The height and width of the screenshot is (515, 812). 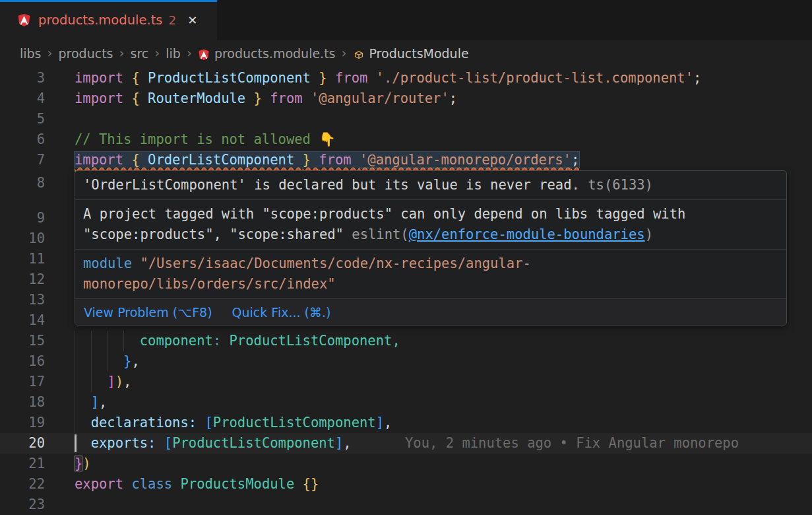 I want to click on close-icon: ✕, so click(x=193, y=20).